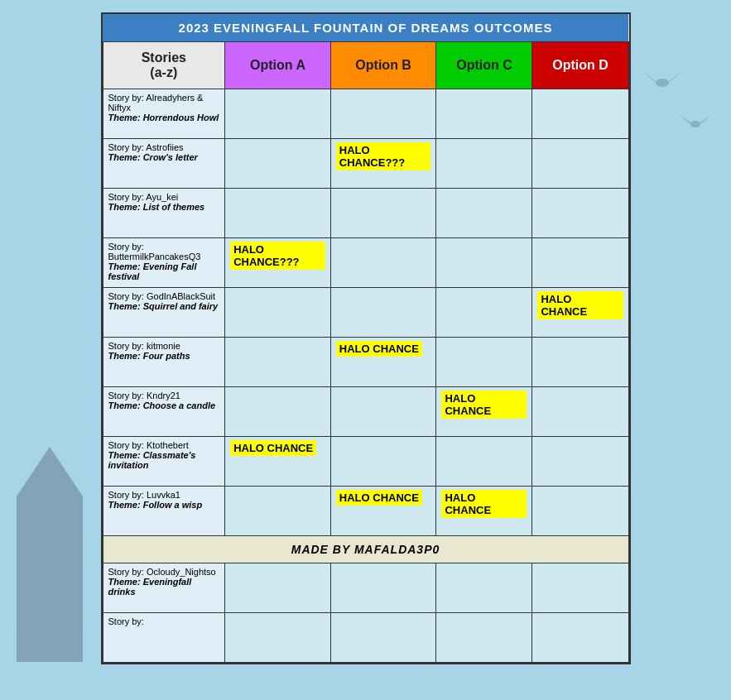 This screenshot has width=731, height=700. What do you see at coordinates (366, 263) in the screenshot?
I see `table-row: Story by: ButtermilkPancakesQ3Theme: Eve…` at bounding box center [366, 263].